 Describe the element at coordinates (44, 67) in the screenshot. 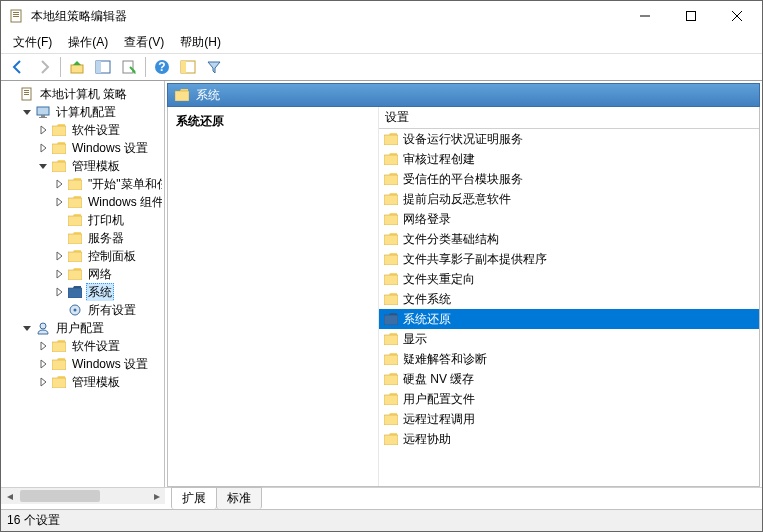

I see `forward-button` at that location.